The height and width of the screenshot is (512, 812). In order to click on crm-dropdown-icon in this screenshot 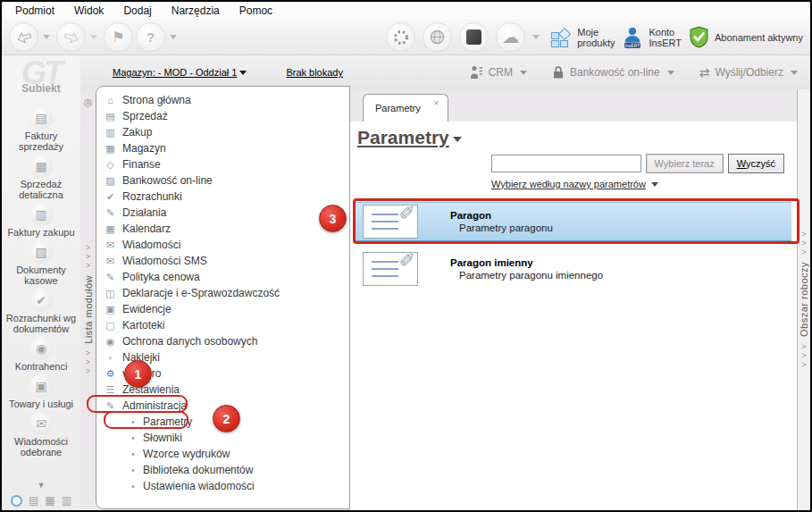, I will do `click(523, 73)`.